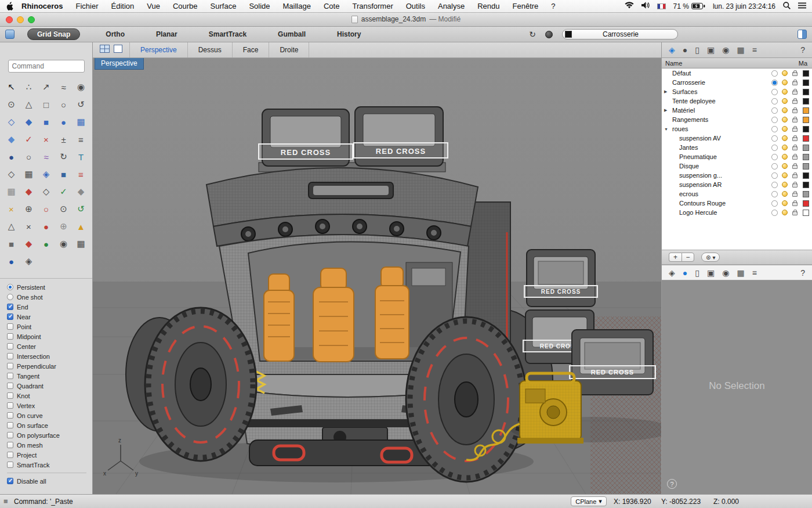 The image size is (812, 508). What do you see at coordinates (81, 157) in the screenshot?
I see `tool-icon: T` at bounding box center [81, 157].